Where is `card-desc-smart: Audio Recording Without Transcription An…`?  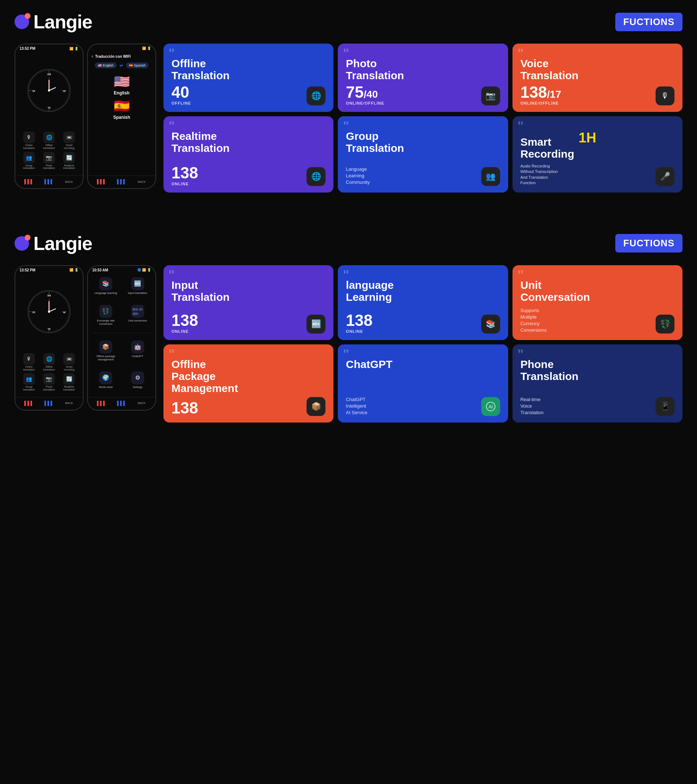
card-desc-smart: Audio Recording Without Transcription An… is located at coordinates (542, 175).